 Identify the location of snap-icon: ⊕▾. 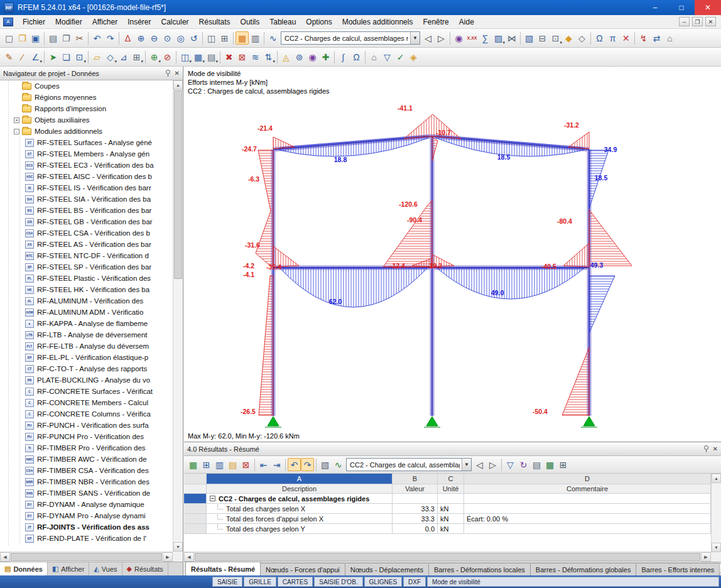
(154, 57).